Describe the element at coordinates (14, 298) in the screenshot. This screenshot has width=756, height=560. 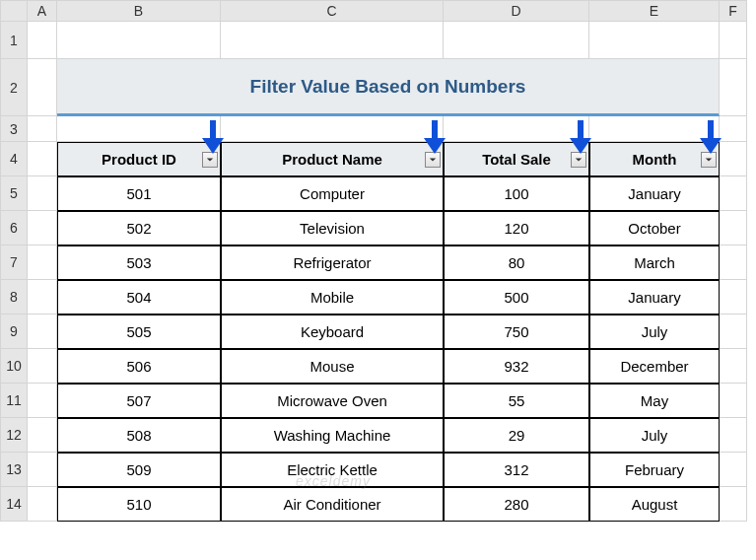
I see `row-header-8: 8` at that location.